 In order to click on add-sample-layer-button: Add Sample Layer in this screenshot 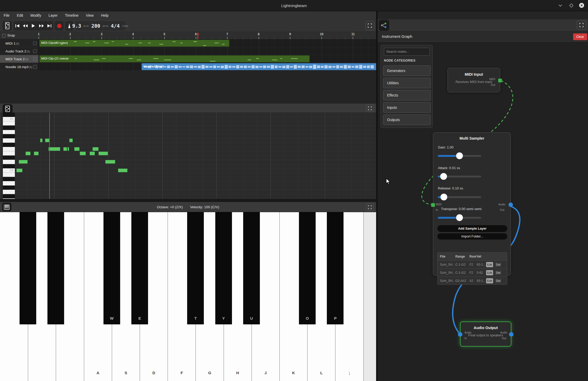, I will do `click(472, 229)`.